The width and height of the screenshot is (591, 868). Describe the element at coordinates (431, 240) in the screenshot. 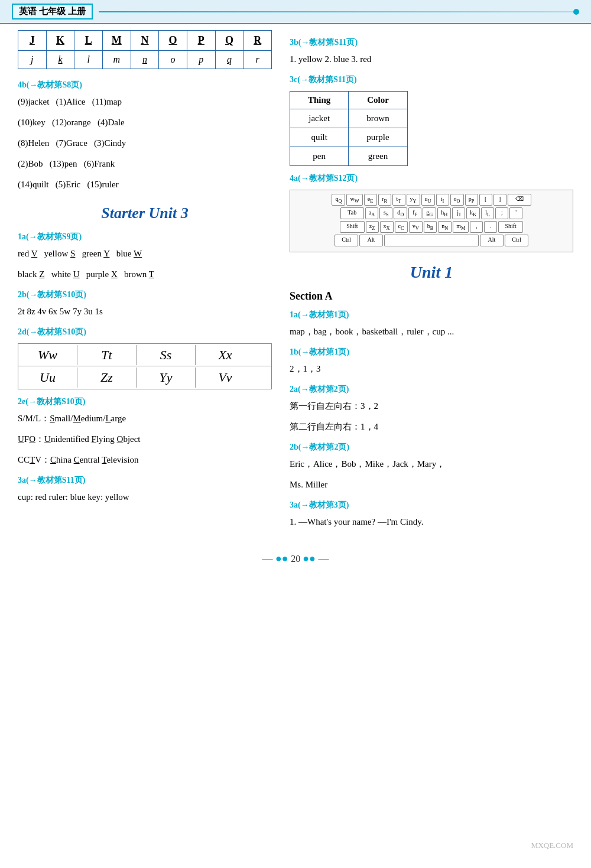

I see `kb-space` at that location.